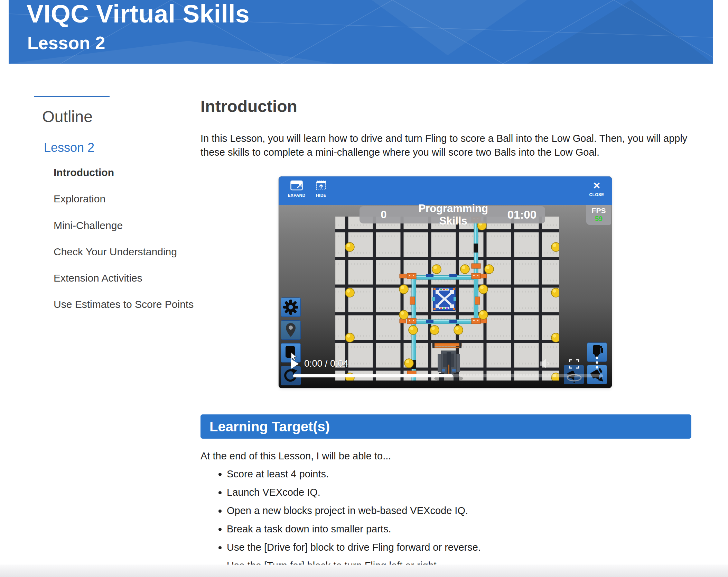 Image resolution: width=728 pixels, height=577 pixels. What do you see at coordinates (361, 32) in the screenshot?
I see `header-banner: VIQC Virtual Skills Lesson 2` at bounding box center [361, 32].